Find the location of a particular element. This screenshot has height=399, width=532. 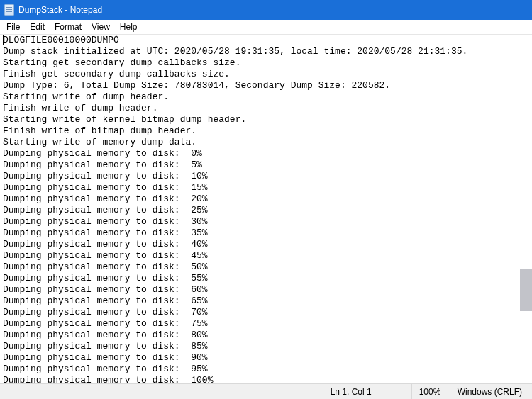

window-title: DumpStack - Notepad is located at coordinates (60, 10).